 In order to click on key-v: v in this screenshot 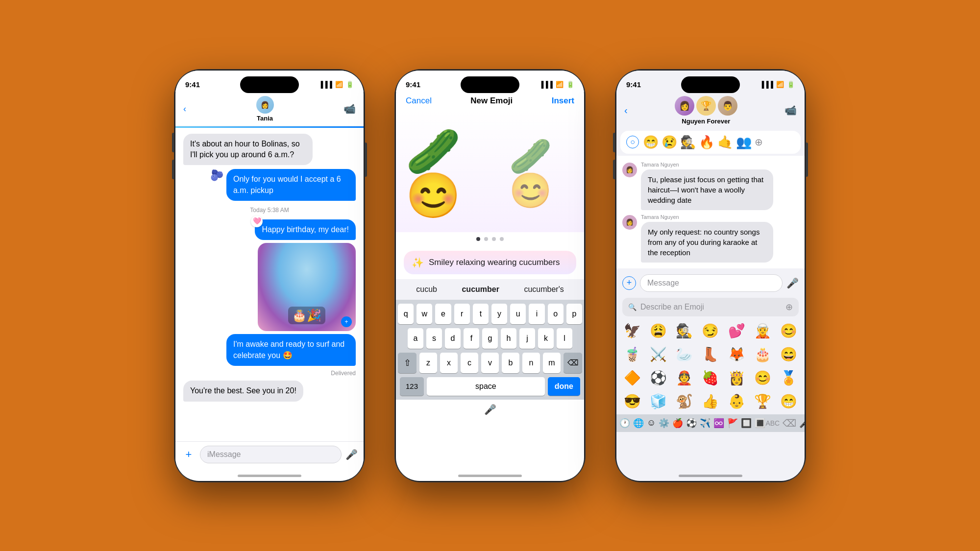, I will do `click(490, 363)`.